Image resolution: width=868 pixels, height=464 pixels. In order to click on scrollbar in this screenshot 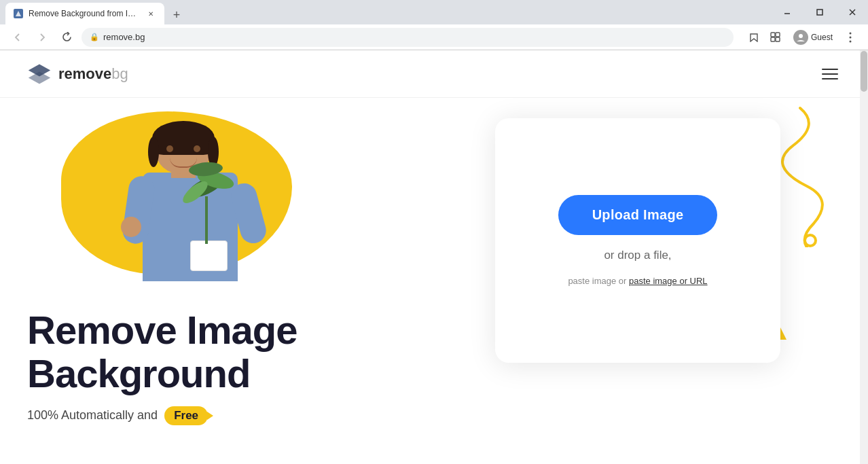, I will do `click(864, 257)`.